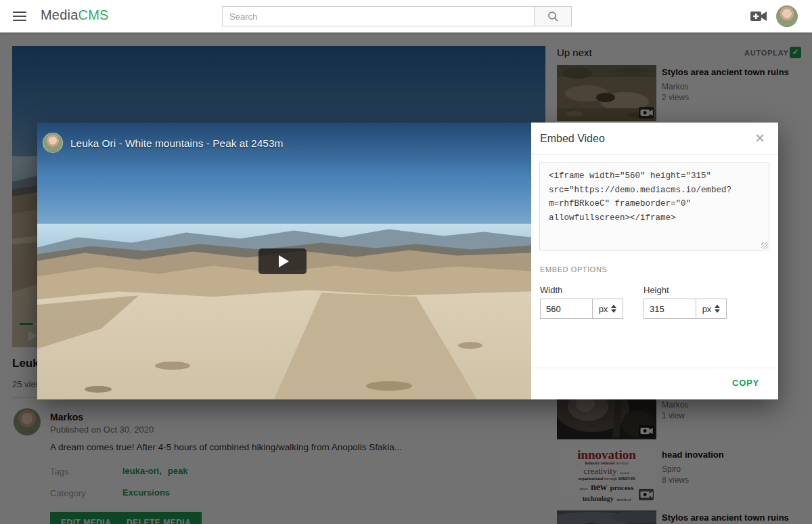  I want to click on width-input, so click(566, 309).